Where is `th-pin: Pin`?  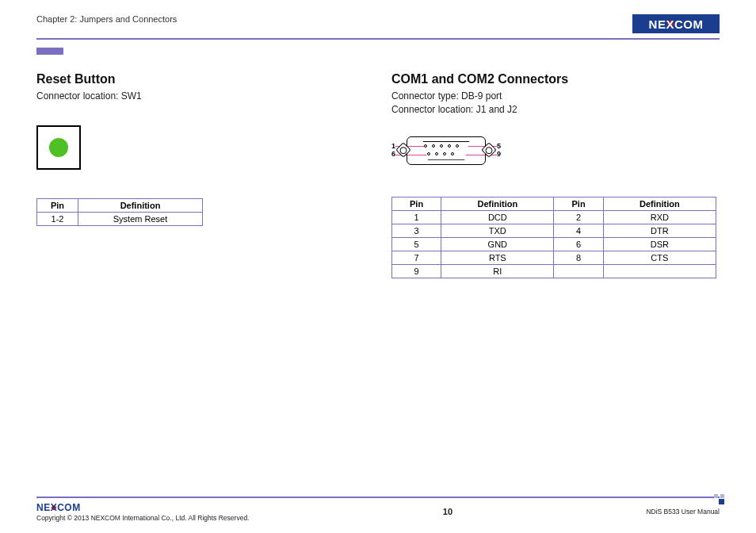 th-pin: Pin is located at coordinates (58, 206).